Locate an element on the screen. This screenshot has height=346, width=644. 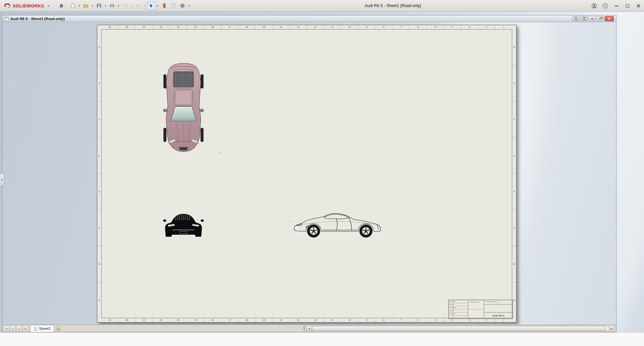
options-dropdown-arrow: ▾ is located at coordinates (189, 6).